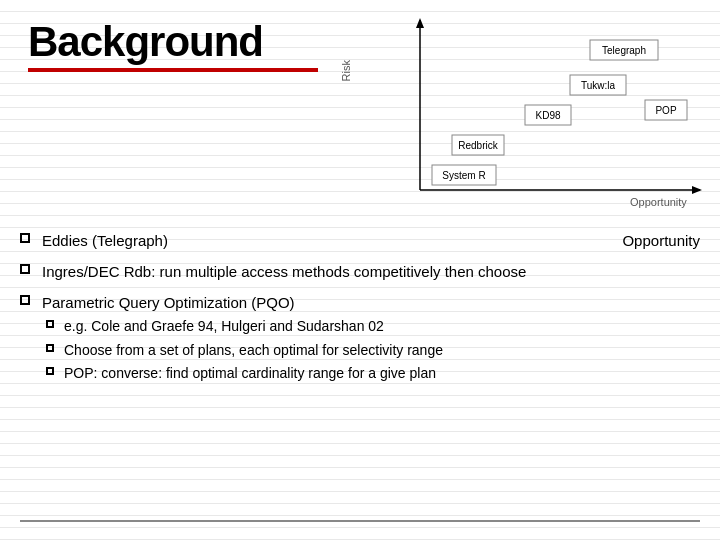 This screenshot has width=720, height=540. What do you see at coordinates (360, 272) in the screenshot?
I see `bullet-item-2: Ingres/DEC Rdb: run multiple access meth…` at bounding box center [360, 272].